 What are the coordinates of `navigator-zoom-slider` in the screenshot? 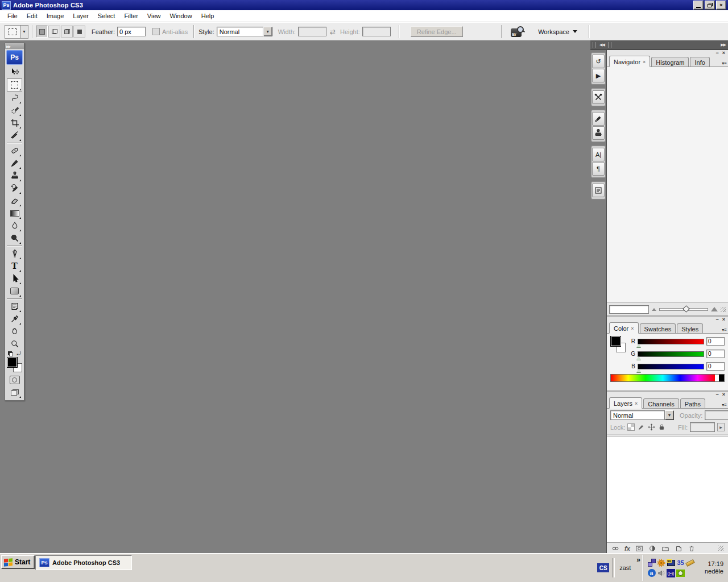 It's located at (684, 309).